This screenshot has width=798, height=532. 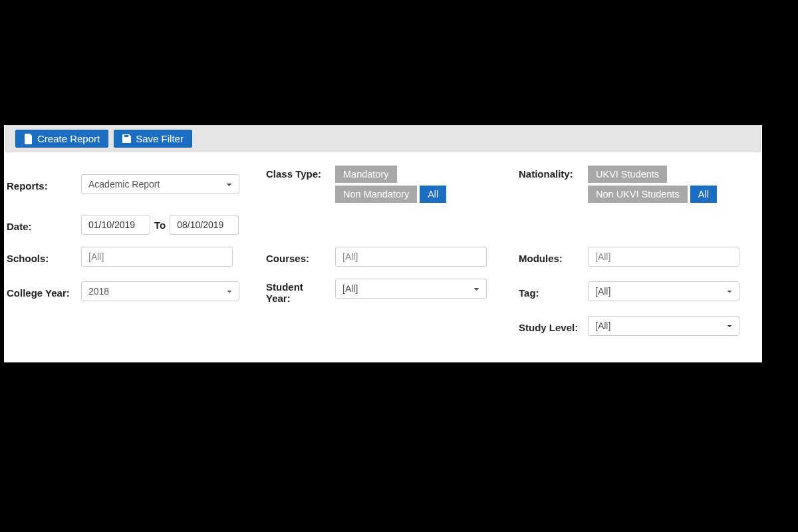 What do you see at coordinates (157, 257) in the screenshot?
I see `schools-input` at bounding box center [157, 257].